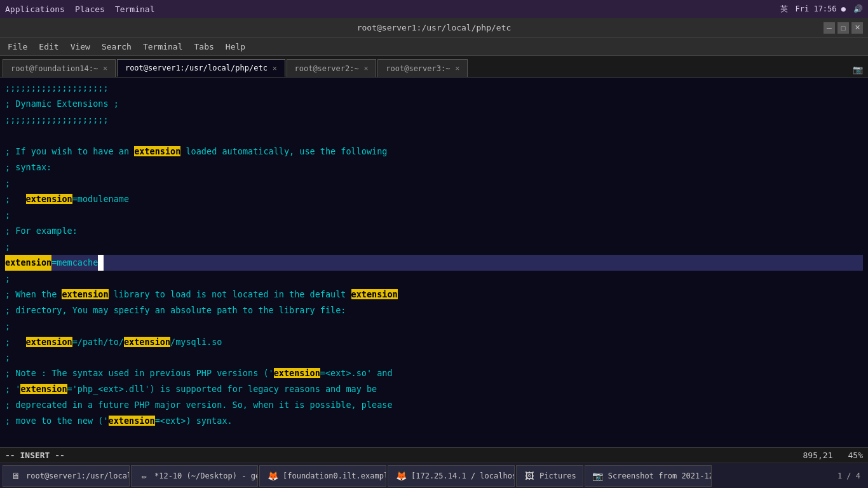 This screenshot has height=488, width=868. What do you see at coordinates (206, 476) in the screenshot?
I see `taskbar-label: *12-10 (~/Desktop) - gedit` at bounding box center [206, 476].